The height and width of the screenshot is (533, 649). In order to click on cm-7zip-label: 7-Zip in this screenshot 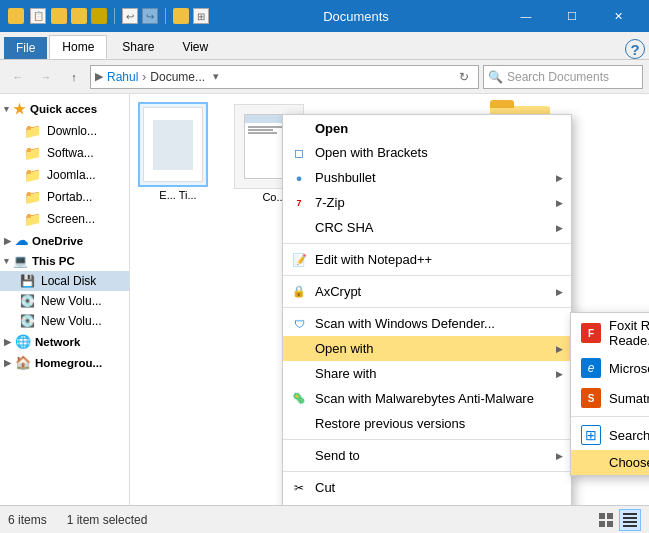, I will do `click(439, 202)`.